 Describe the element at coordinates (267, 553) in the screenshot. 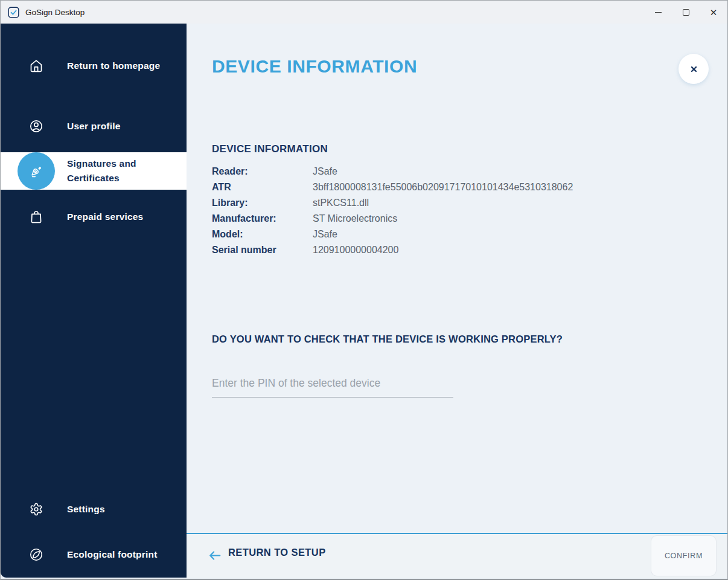

I see `return-to-setup-button: RETURN TO SETUP` at that location.